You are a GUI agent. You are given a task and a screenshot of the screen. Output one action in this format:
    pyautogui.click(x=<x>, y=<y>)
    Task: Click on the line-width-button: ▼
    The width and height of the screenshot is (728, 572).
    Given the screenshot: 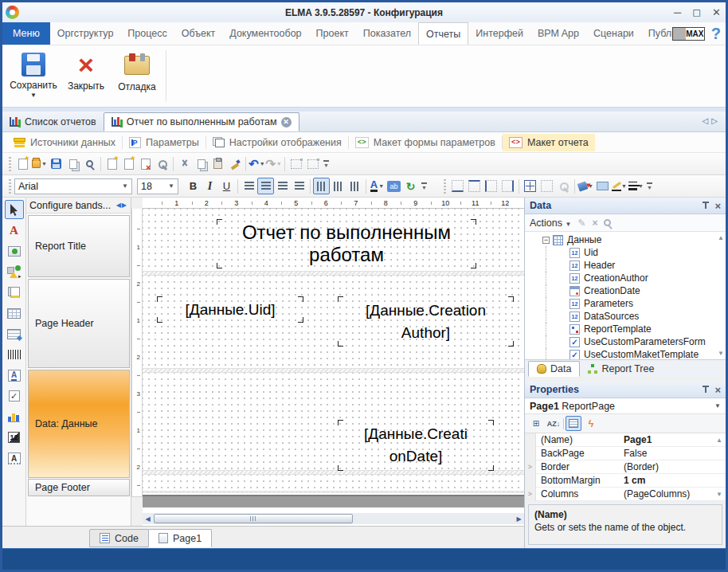 What is the action you would take?
    pyautogui.click(x=636, y=186)
    